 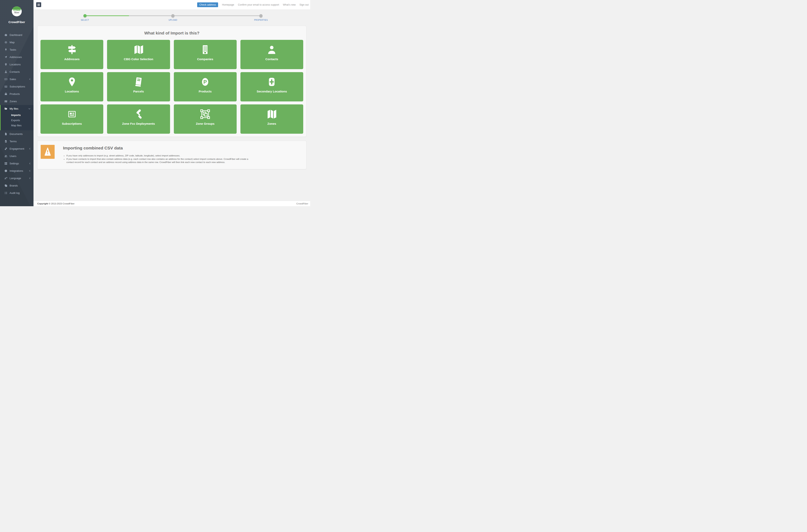 What do you see at coordinates (17, 94) in the screenshot?
I see `sidebar-item-products: Products` at bounding box center [17, 94].